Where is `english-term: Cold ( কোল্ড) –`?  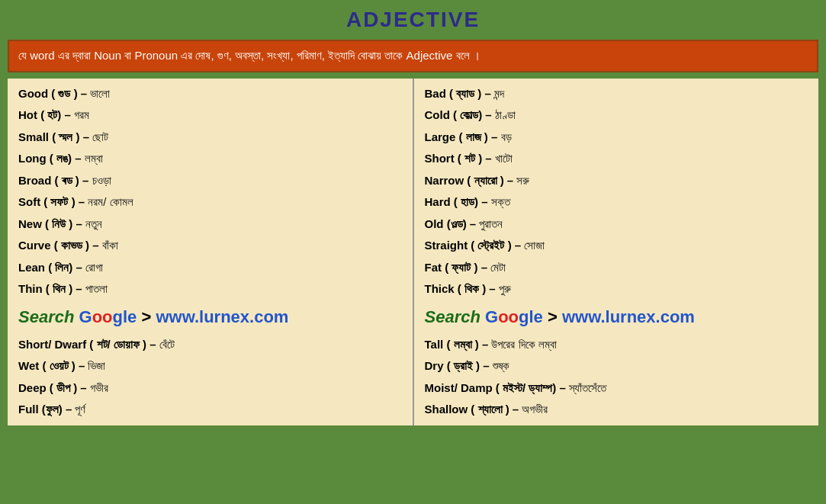
english-term: Cold ( কোল্ড) – is located at coordinates (458, 114).